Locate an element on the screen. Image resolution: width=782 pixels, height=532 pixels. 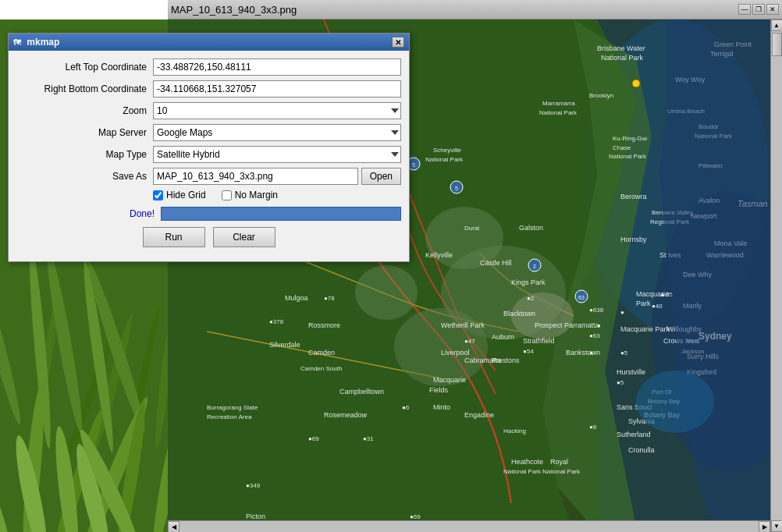
svg-text: Fields is located at coordinates (439, 390).